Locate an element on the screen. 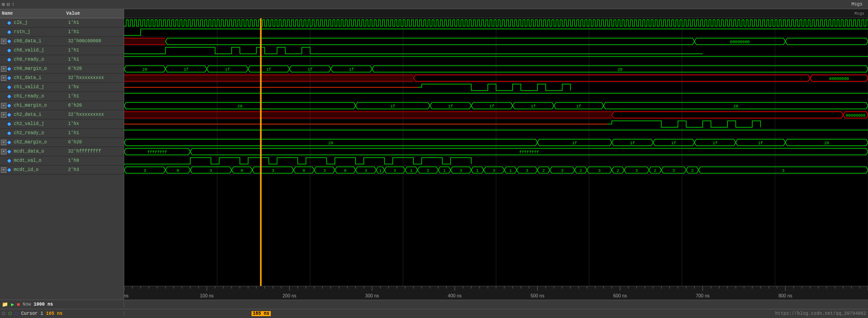  wave-header: Msgs is located at coordinates (496, 14).